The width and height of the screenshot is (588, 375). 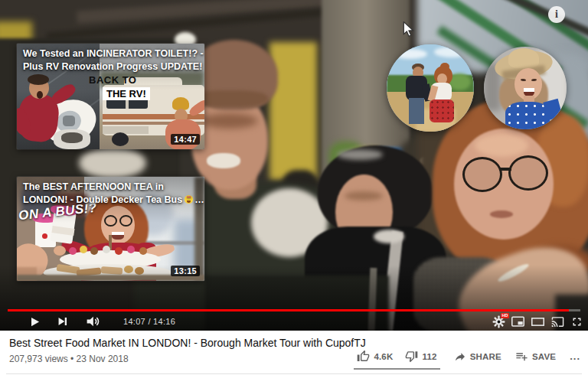 What do you see at coordinates (537, 321) in the screenshot?
I see `player-controls-right: HD` at bounding box center [537, 321].